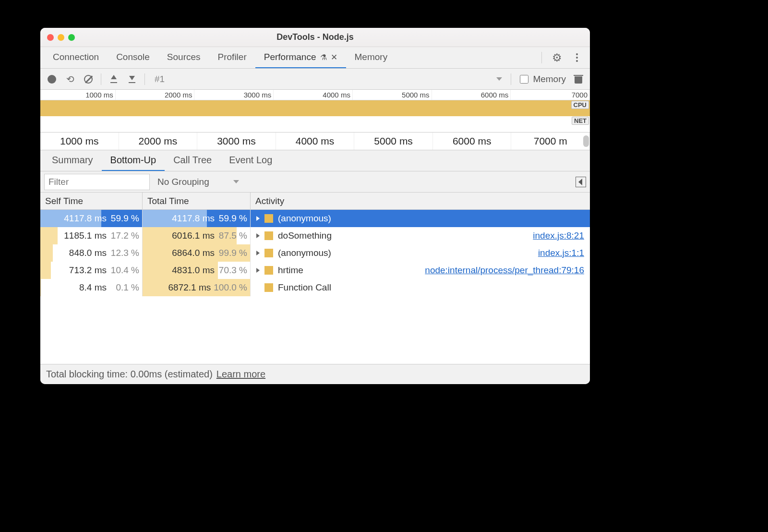 This screenshot has width=768, height=532. I want to click on reload-record-button: ⟳, so click(70, 79).